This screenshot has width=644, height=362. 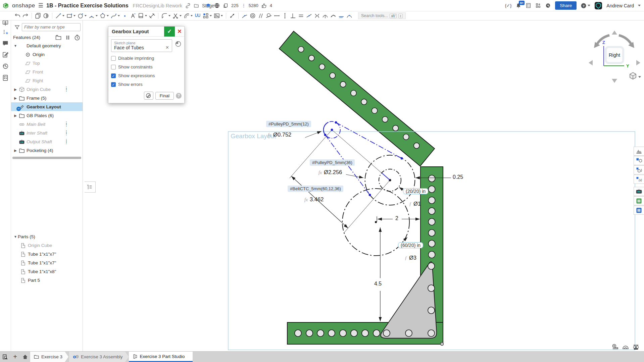 I want to click on constraint-fix, so click(x=341, y=16).